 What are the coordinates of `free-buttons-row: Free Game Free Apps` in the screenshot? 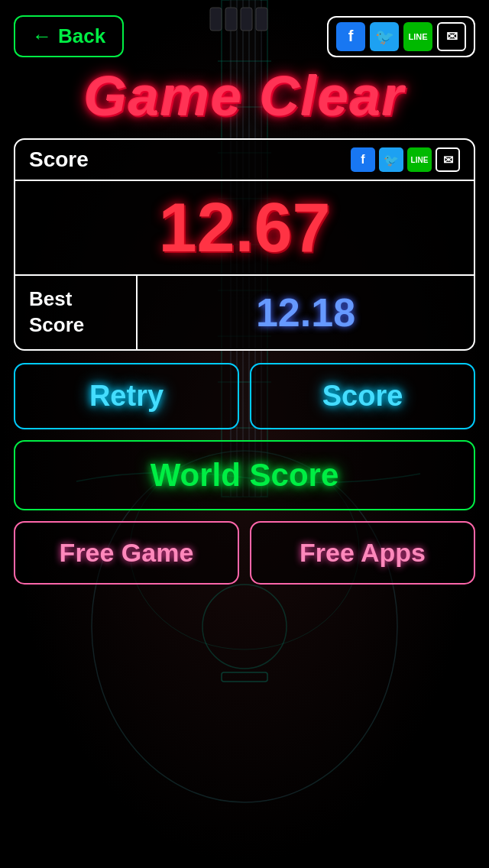 It's located at (244, 553).